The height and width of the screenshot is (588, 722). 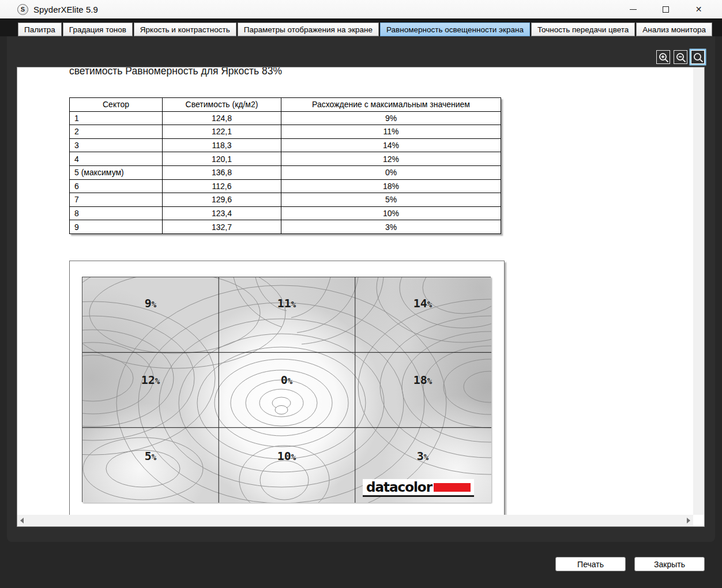 I want to click on tab-3: Яркость и контрастность, so click(x=185, y=29).